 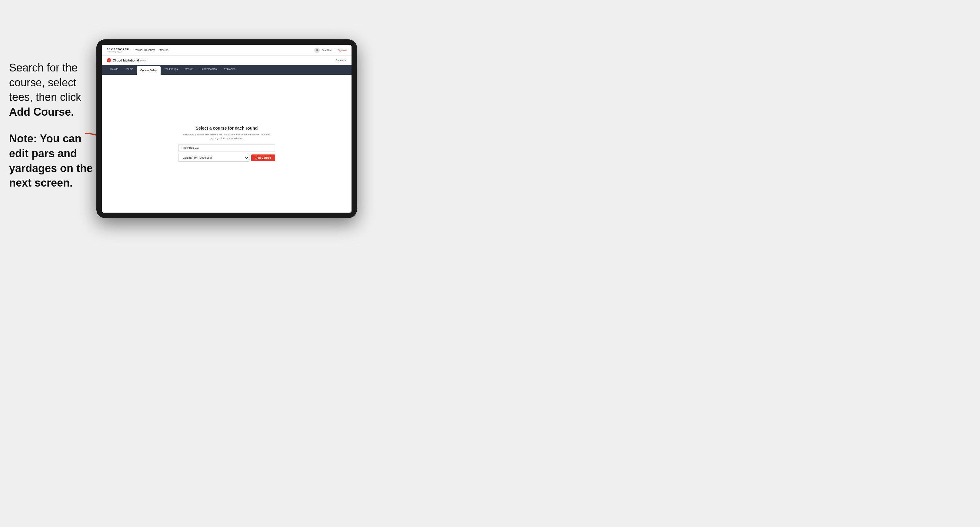 What do you see at coordinates (118, 52) in the screenshot?
I see `logo-subtitle: Powered by clippd` at bounding box center [118, 52].